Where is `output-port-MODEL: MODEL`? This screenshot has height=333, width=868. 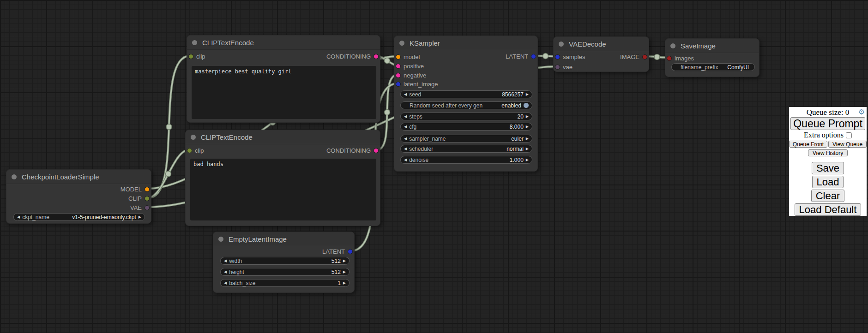 output-port-MODEL: MODEL is located at coordinates (135, 189).